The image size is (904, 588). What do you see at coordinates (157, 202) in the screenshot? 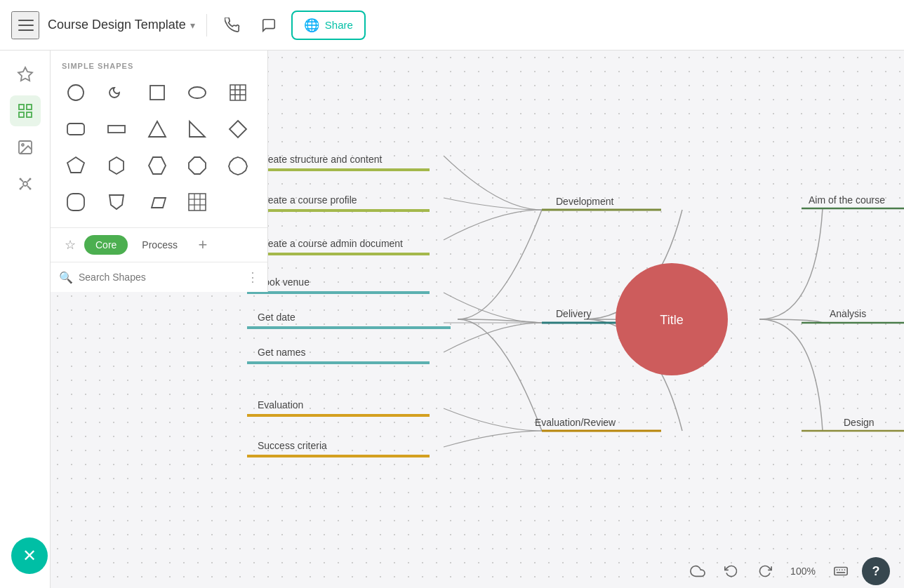
I see `shape-parallelogram` at bounding box center [157, 202].